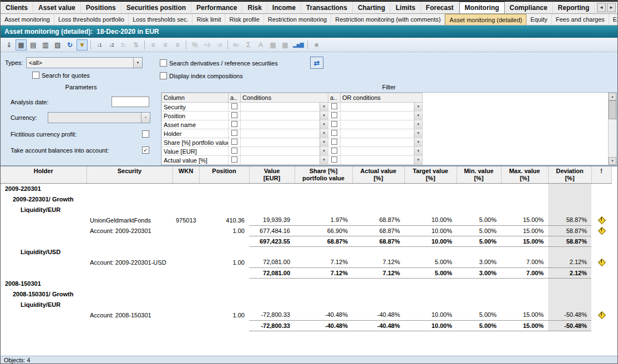  Describe the element at coordinates (124, 45) in the screenshot. I see `sort-sum-icon: Σ↓` at that location.